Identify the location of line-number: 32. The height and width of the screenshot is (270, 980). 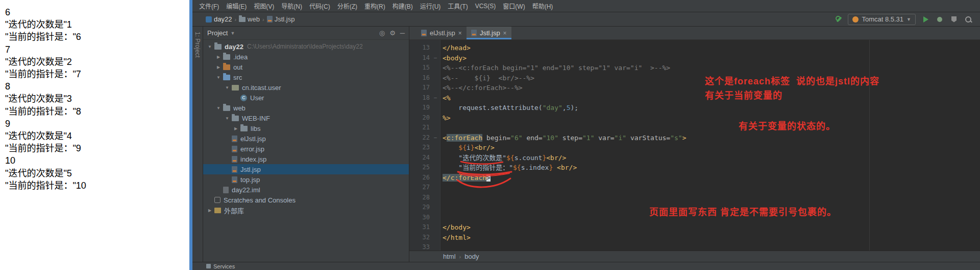
(421, 238).